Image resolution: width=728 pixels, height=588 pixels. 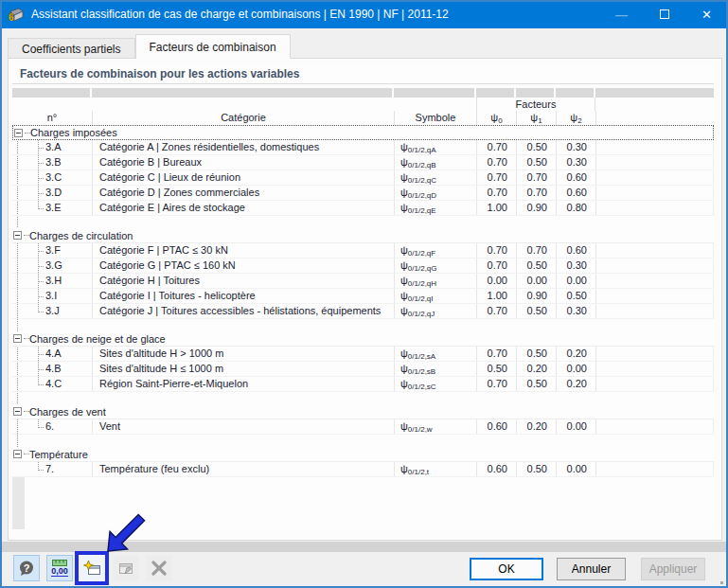 I want to click on cell-psi1: 0.20, so click(x=536, y=369).